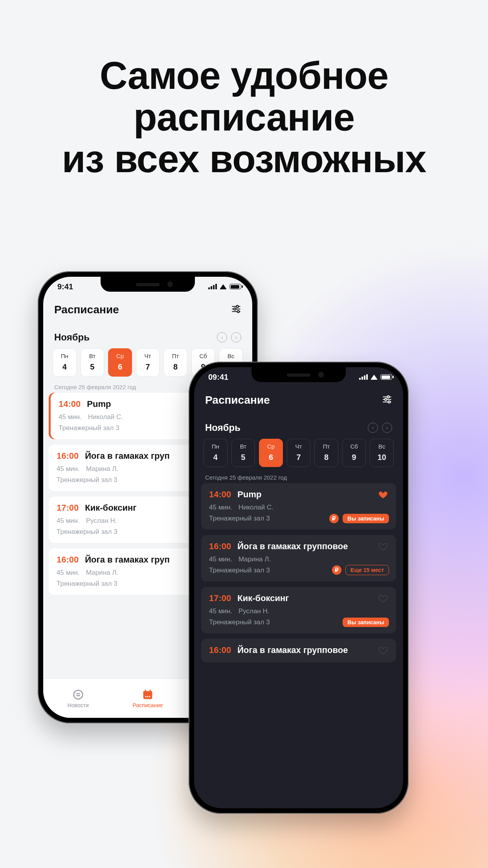  I want to click on tab-schedule: Расписание, so click(148, 698).